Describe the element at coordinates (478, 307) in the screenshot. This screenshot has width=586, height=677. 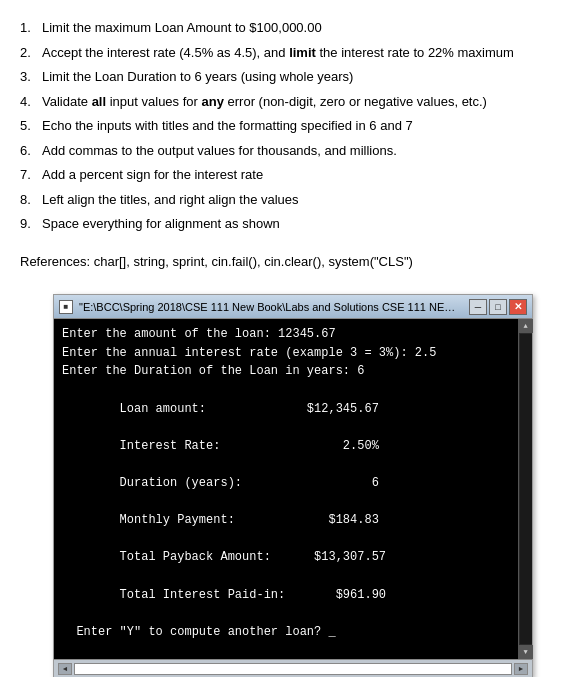
I see `minimize-button: ─` at that location.